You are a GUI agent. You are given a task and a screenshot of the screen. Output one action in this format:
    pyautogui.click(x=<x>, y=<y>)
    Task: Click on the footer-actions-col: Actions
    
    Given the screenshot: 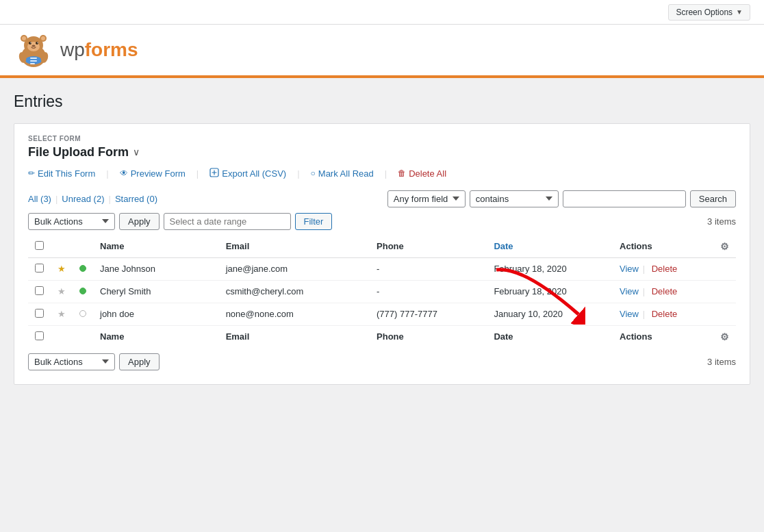 What is the action you would take?
    pyautogui.click(x=663, y=337)
    